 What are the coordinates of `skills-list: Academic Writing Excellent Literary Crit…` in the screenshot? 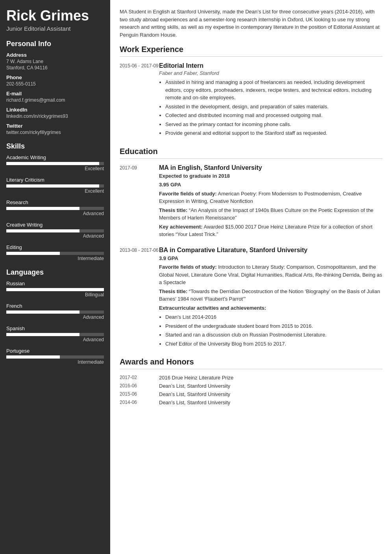 It's located at (55, 208).